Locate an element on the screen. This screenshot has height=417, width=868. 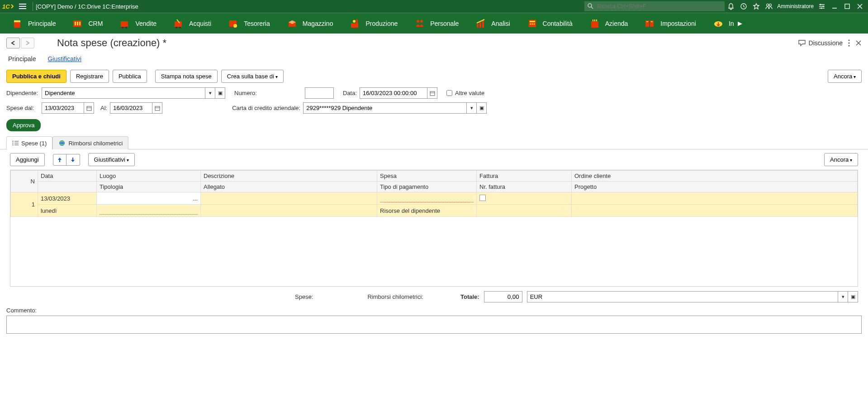
close-page-icon is located at coordinates (859, 43).